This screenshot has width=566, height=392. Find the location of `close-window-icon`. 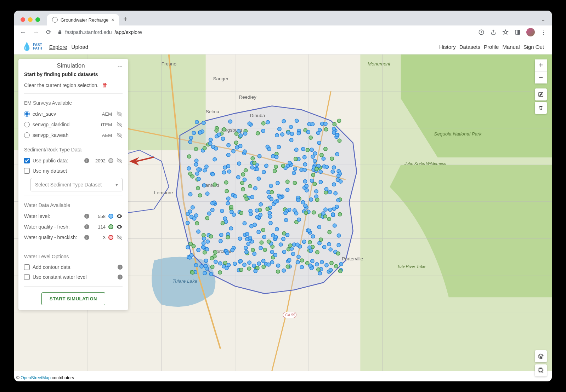

close-window-icon is located at coordinates (23, 20).